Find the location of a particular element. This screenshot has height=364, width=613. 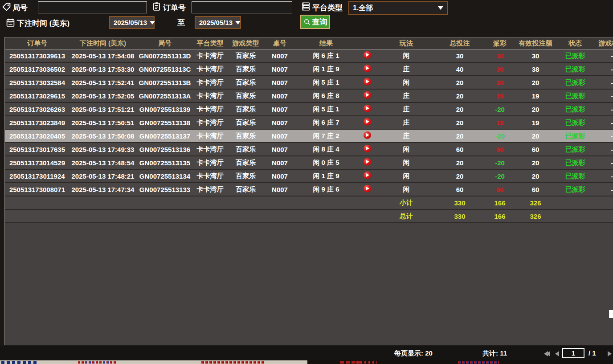

cell-order: 250513173017635 is located at coordinates (37, 150).